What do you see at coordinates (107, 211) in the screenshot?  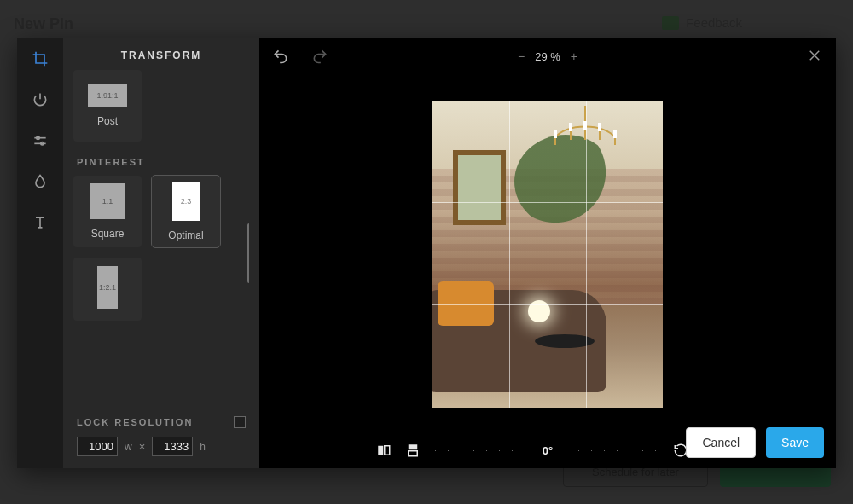 I see `aspect-card-square: 1:1 Square` at bounding box center [107, 211].